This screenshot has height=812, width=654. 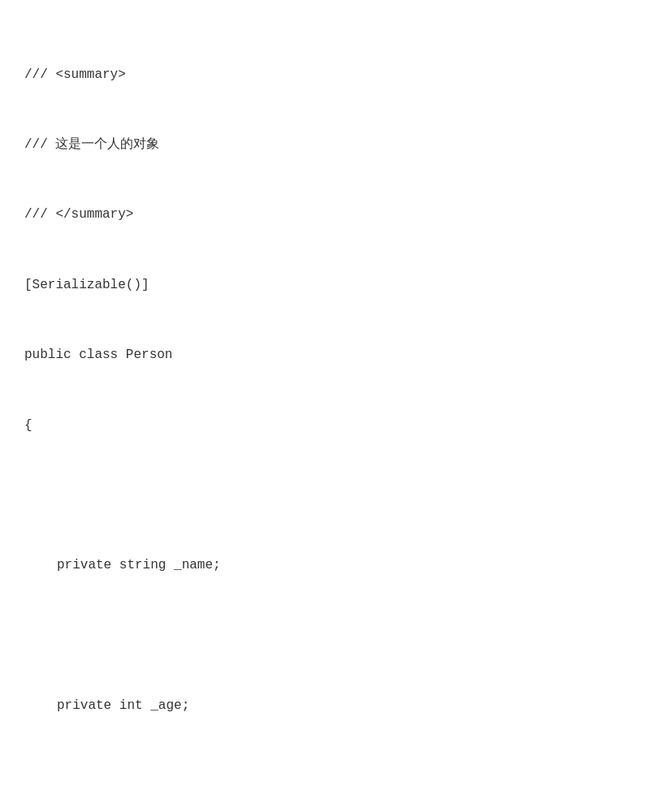 What do you see at coordinates (327, 214) in the screenshot?
I see `code-line-3: /// </summary>` at bounding box center [327, 214].